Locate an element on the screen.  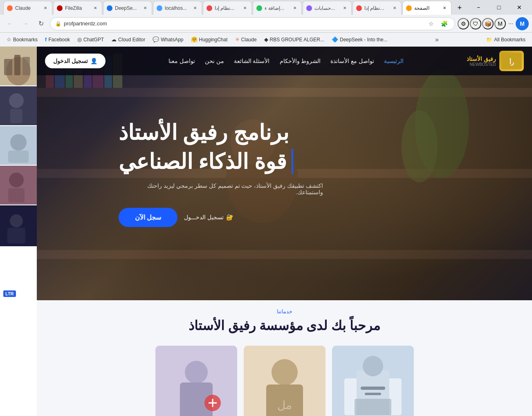
more-icon: ⋯ is located at coordinates (511, 24).